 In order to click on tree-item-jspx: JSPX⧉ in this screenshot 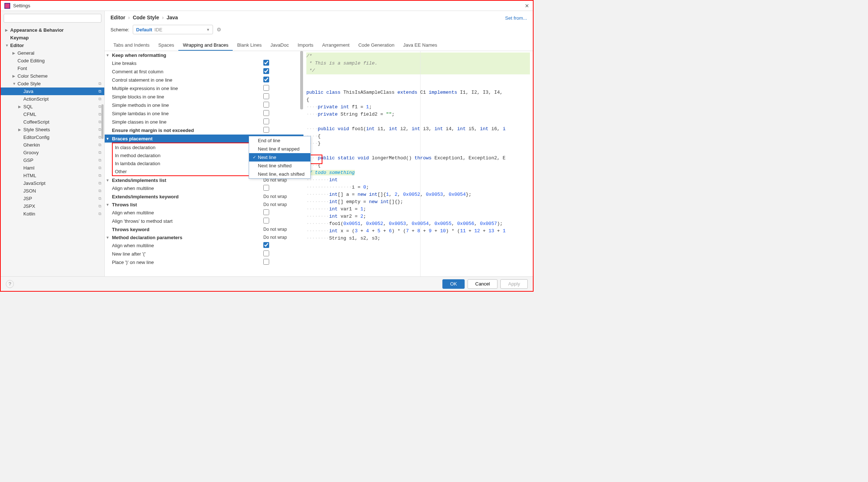, I will do `click(53, 206)`.